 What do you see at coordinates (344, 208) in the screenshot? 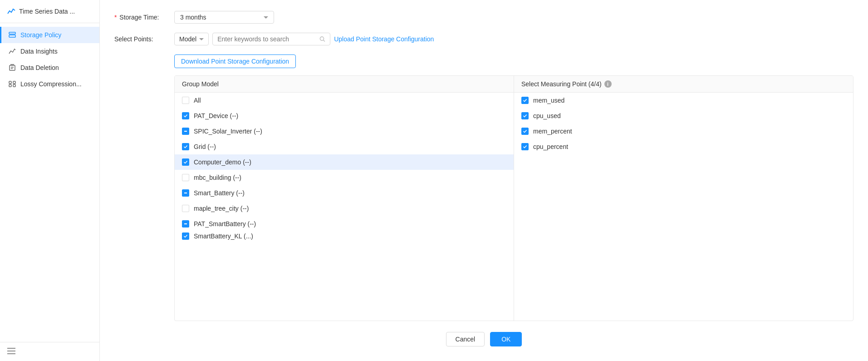
I see `table-row: maple_tree_city (--)` at bounding box center [344, 208].